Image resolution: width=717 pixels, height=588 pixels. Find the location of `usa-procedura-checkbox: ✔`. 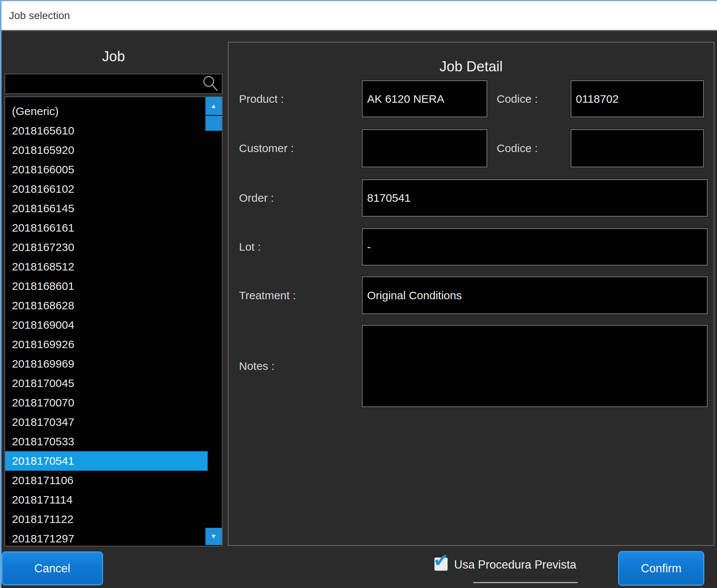

usa-procedura-checkbox: ✔ is located at coordinates (441, 564).